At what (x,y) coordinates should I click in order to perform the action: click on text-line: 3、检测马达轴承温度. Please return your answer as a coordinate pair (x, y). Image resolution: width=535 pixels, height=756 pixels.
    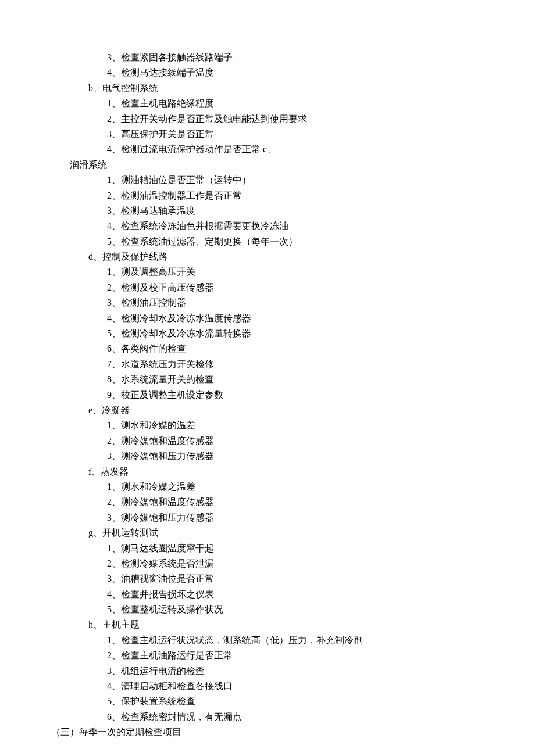
    Looking at the image, I should click on (276, 211).